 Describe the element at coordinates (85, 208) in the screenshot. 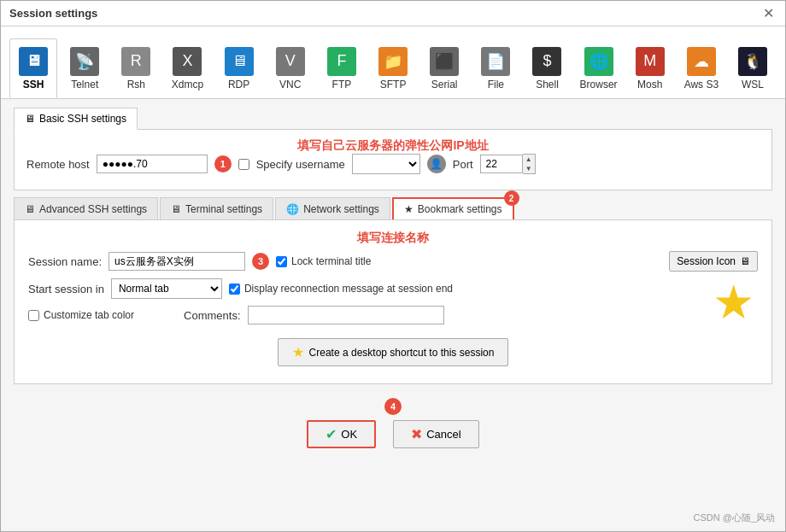

I see `tab-advanced-ssh: 🖥 Advanced SSH settings` at that location.